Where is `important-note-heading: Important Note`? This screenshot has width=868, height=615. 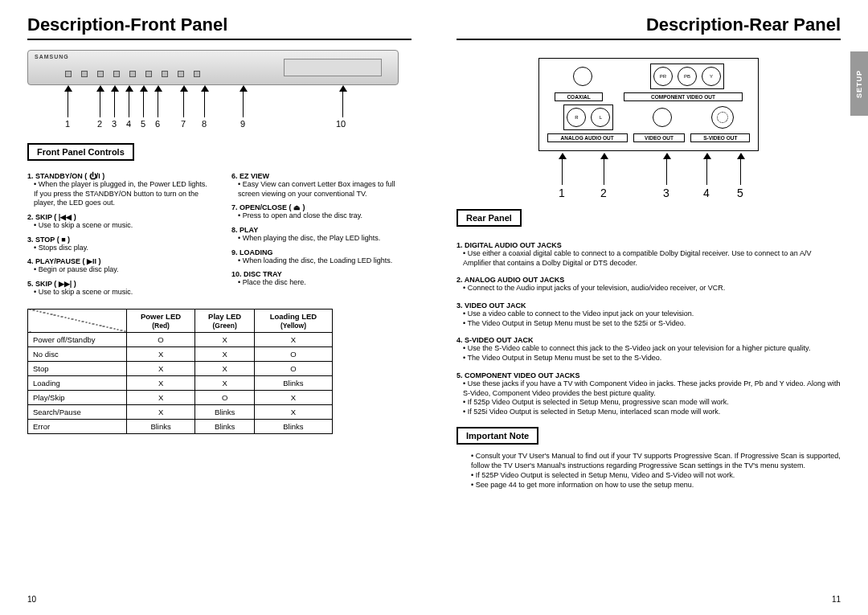 important-note-heading: Important Note is located at coordinates (497, 436).